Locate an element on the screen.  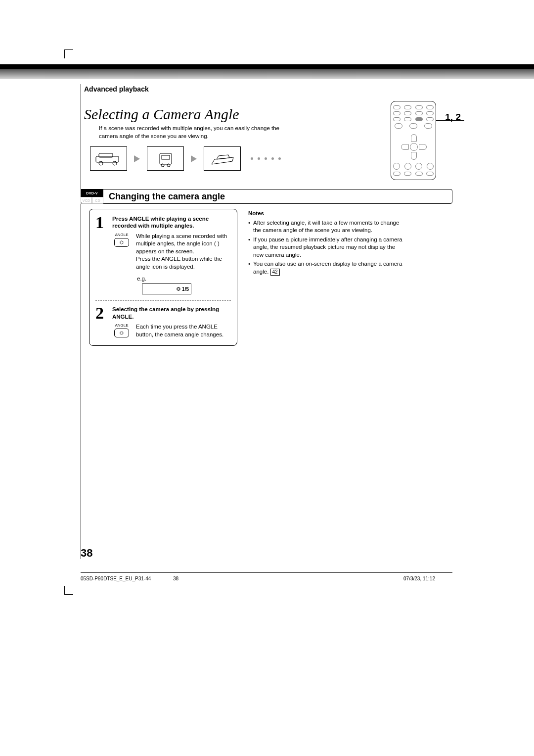
footer-filename: 05SD-P90DTSE_E_EU_P31-44 is located at coordinates (116, 579).